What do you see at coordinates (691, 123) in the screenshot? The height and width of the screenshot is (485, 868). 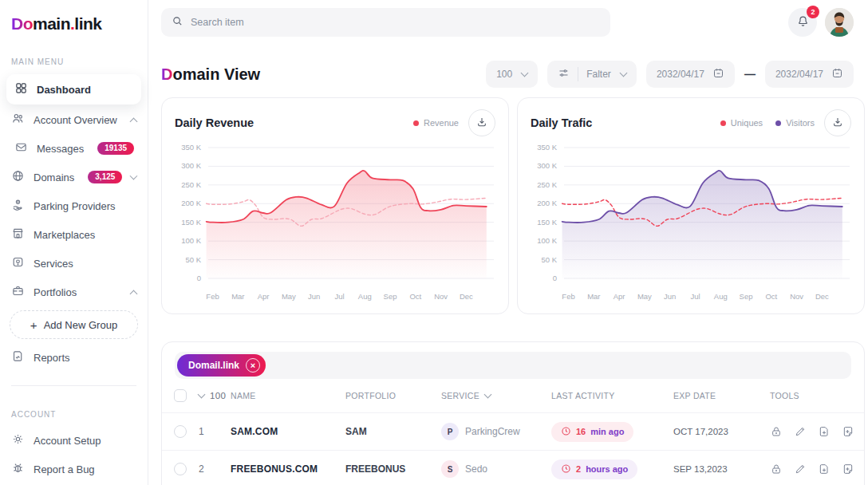 I see `chart-header: Daily Trafic Uniques Visitors` at bounding box center [691, 123].